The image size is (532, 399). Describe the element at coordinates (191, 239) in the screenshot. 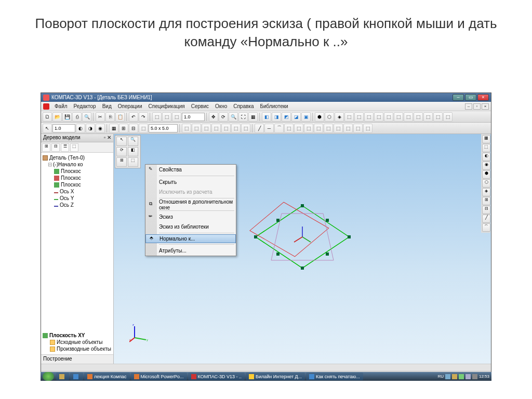

I see `cm-normal-to: ⬘Нормально к...` at that location.